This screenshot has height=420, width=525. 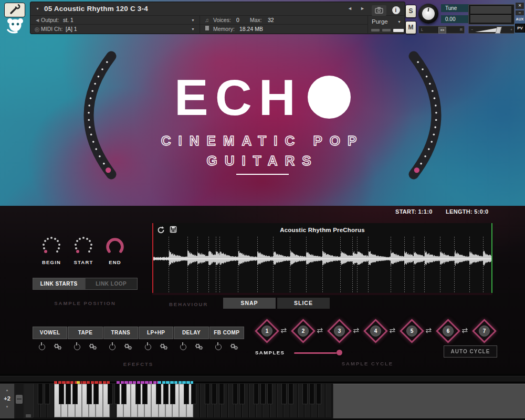 I want to click on tune-knob, so click(x=428, y=14).